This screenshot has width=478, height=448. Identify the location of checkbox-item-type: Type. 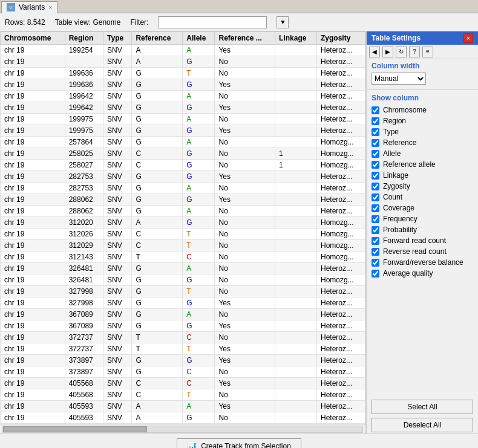
(422, 132).